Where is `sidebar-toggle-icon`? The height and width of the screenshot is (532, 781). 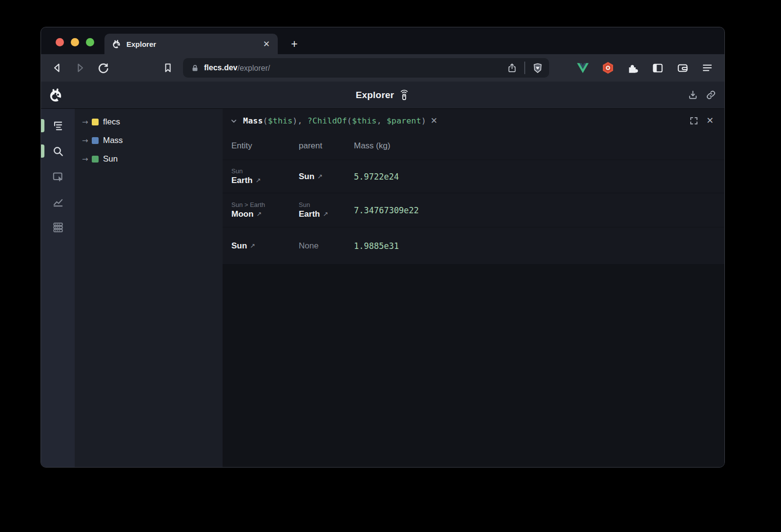
sidebar-toggle-icon is located at coordinates (658, 68).